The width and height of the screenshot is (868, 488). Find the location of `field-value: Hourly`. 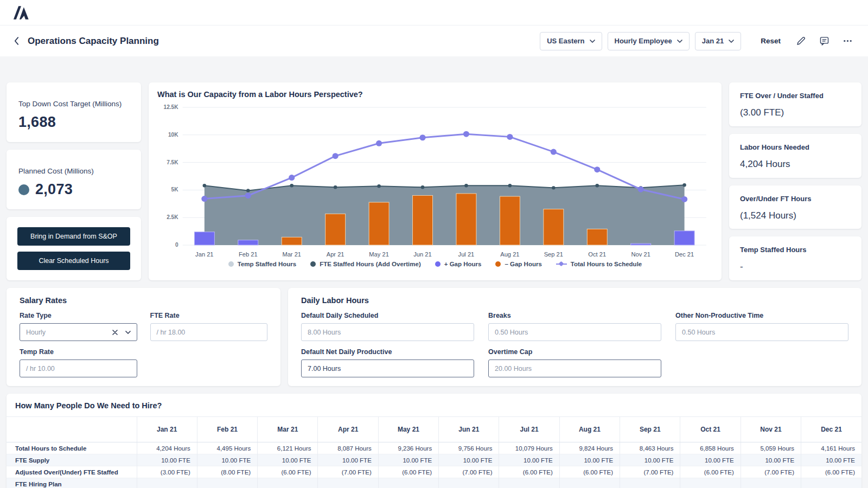

field-value: Hourly is located at coordinates (69, 332).